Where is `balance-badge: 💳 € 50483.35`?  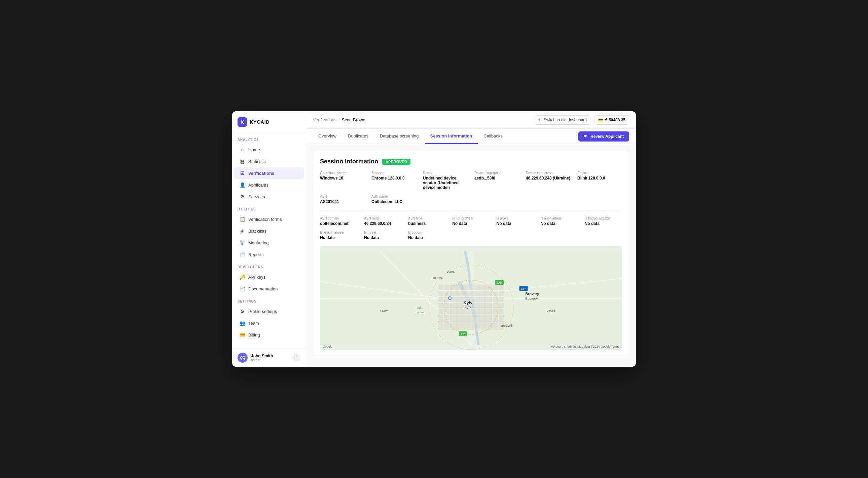 balance-badge: 💳 € 50483.35 is located at coordinates (612, 120).